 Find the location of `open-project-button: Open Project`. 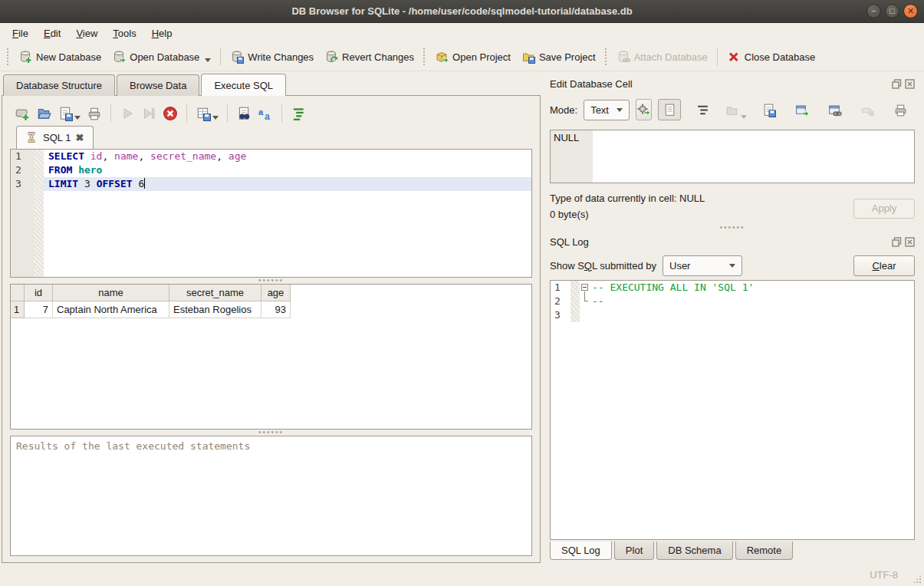

open-project-button: Open Project is located at coordinates (472, 57).